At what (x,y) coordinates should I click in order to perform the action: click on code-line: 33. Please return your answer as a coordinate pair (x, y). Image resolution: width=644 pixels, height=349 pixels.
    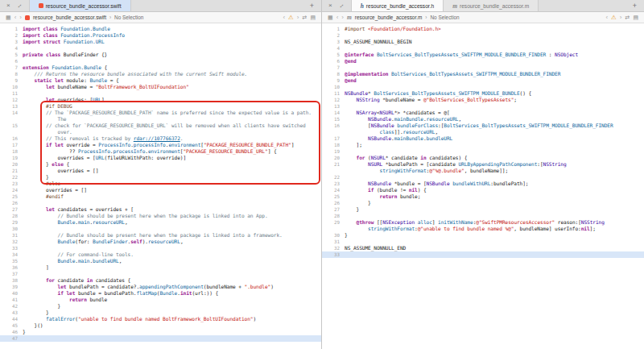
    Looking at the image, I should click on (161, 248).